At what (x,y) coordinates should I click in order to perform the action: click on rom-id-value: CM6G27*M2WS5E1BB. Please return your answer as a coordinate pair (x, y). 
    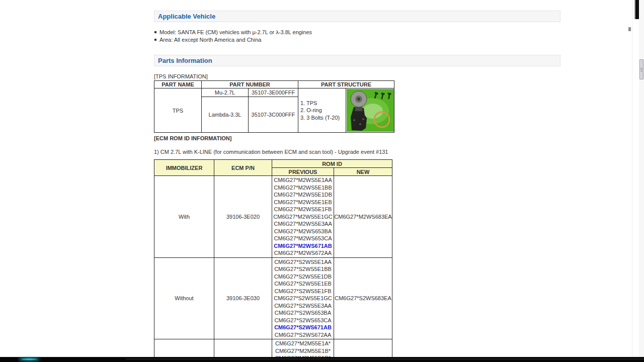
    Looking at the image, I should click on (303, 188).